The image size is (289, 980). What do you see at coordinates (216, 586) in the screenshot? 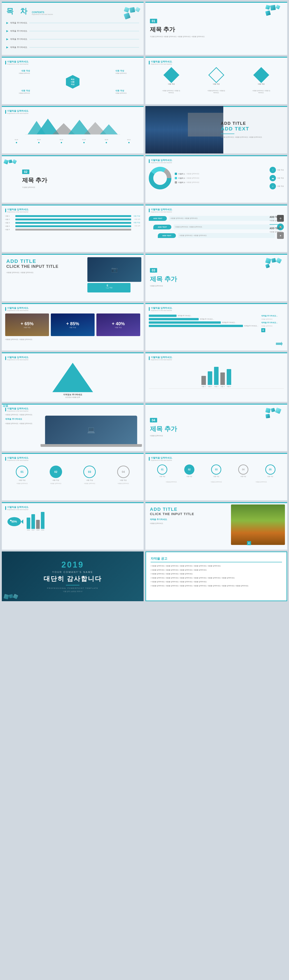
I see `para-6: • 내용을 입력하세요. 내용을 입력하세요. 내용을 입력하세요. 내용을 입…` at bounding box center [216, 586].